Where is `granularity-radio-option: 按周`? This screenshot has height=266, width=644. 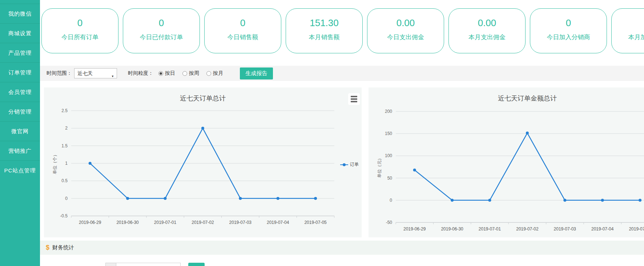
granularity-radio-option: 按周 is located at coordinates (191, 73).